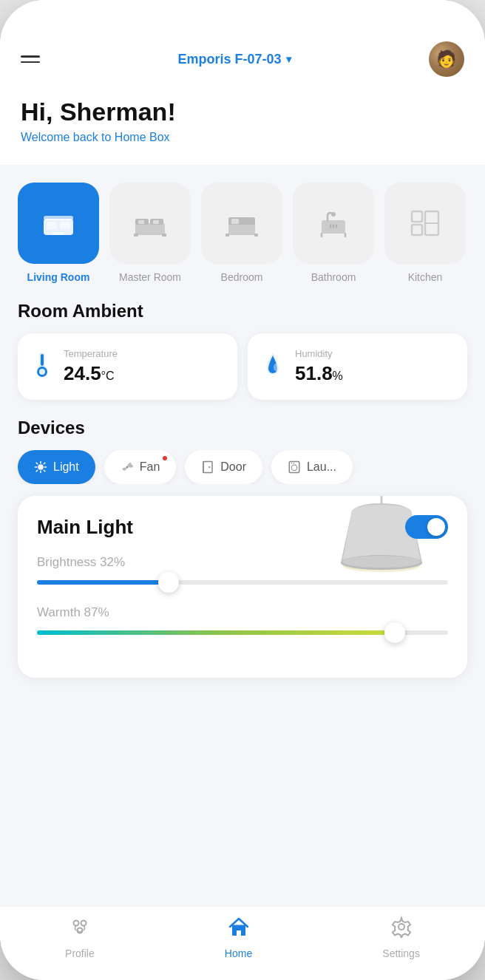 The width and height of the screenshot is (485, 980). Describe the element at coordinates (127, 367) in the screenshot. I see `temperature-card: Temperature 24.5°C` at that location.